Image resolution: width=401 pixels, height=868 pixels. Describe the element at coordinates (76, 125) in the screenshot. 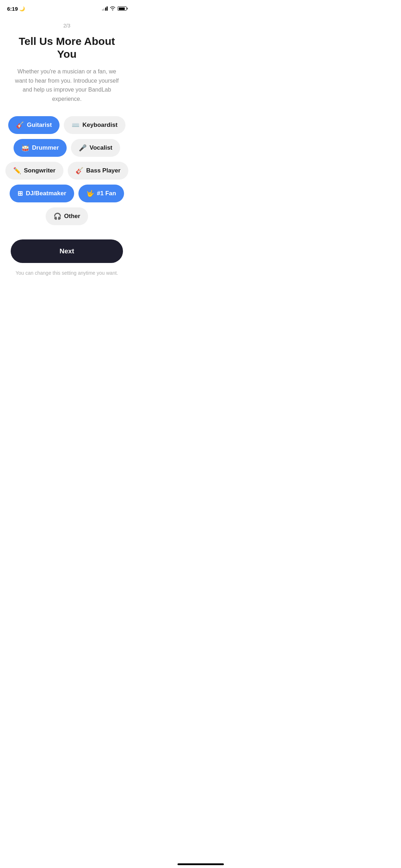

I see `keyboardist-icon: ⌨️` at that location.